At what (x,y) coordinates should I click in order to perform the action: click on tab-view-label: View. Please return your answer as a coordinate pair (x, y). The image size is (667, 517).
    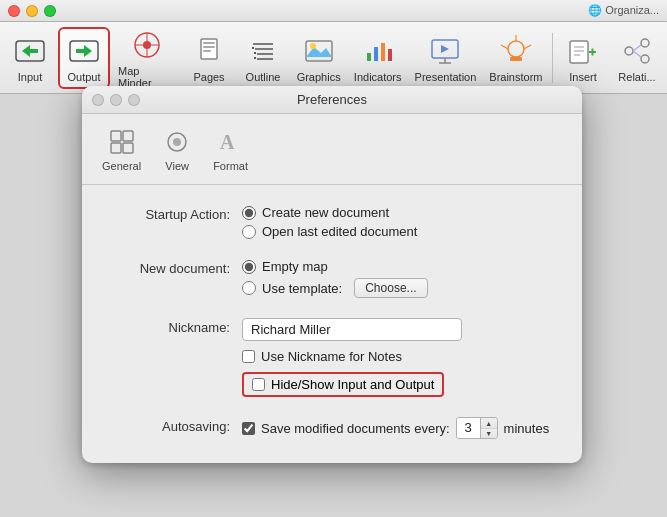
    Looking at the image, I should click on (177, 166).